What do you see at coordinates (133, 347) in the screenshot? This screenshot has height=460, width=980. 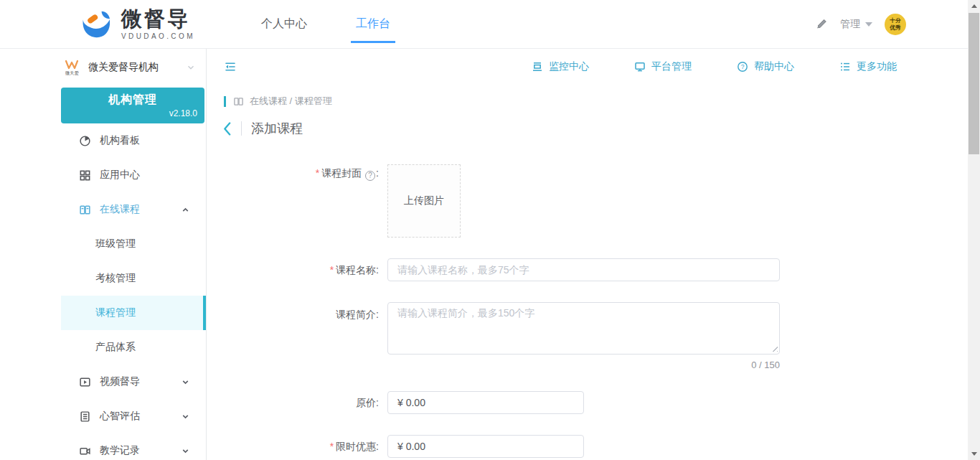 I see `sidebar-item-product-system: 产品体系` at bounding box center [133, 347].